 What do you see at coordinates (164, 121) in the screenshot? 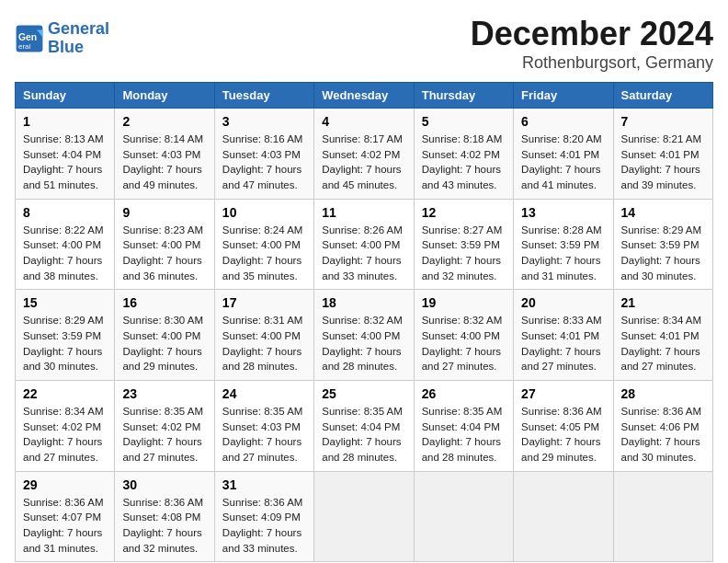
I see `day-number: 2` at bounding box center [164, 121].